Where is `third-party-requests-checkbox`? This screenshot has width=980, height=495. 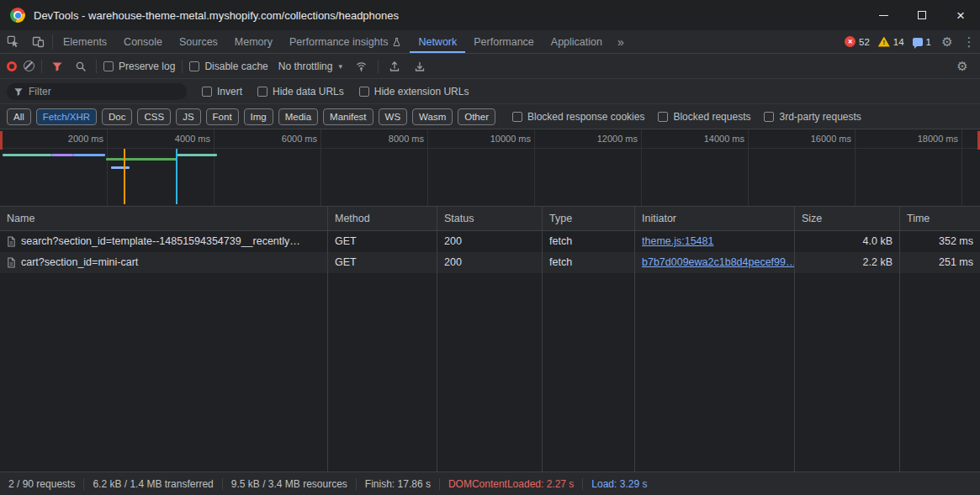 third-party-requests-checkbox is located at coordinates (769, 117).